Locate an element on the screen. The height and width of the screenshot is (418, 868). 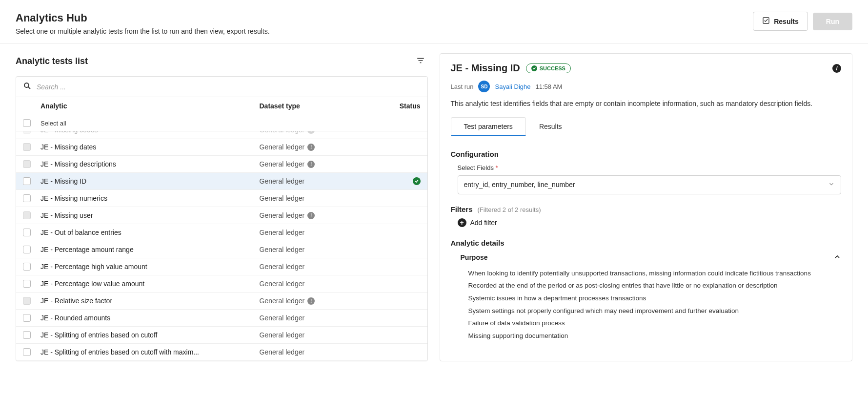
col-dataset-header: Dataset type is located at coordinates (323, 106).